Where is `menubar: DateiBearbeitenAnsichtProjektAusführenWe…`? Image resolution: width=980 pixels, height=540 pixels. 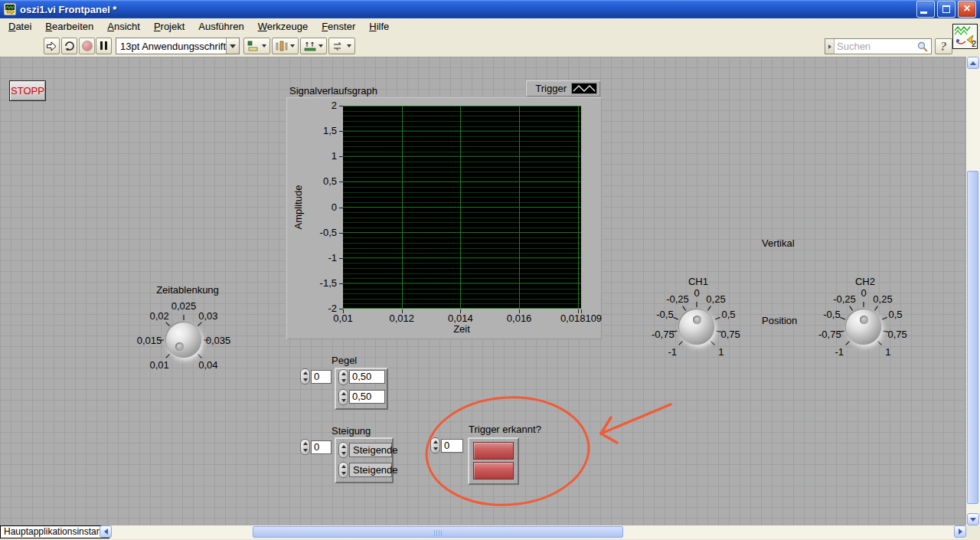
menubar: DateiBearbeitenAnsichtProjektAusführenWe… is located at coordinates (490, 27).